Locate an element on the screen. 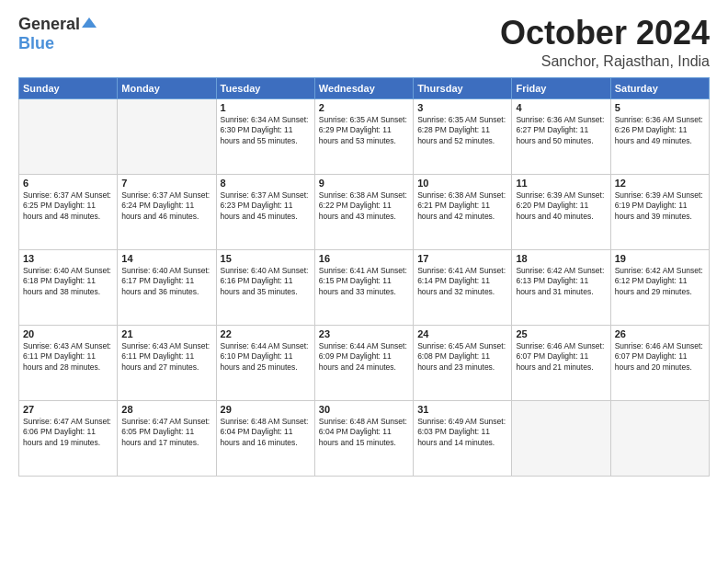 The image size is (728, 563). calendar-cell: 8Sunrise: 6:37 AM Sunset: 6:23 PM Daylig… is located at coordinates (265, 212).